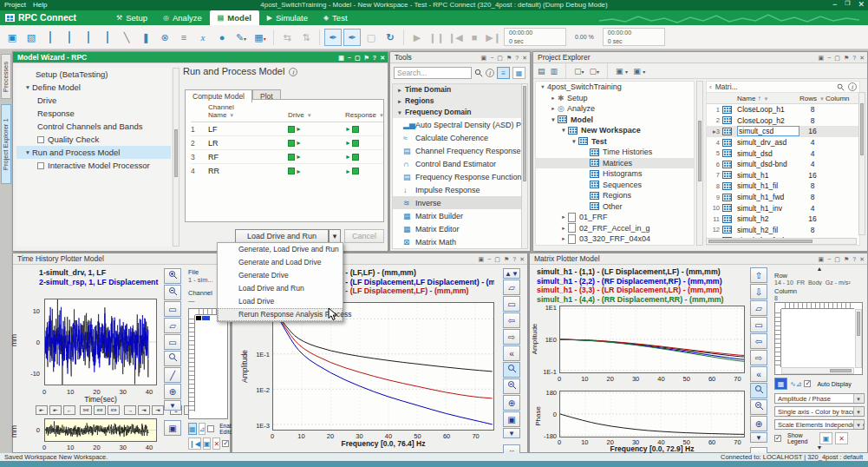 The height and width of the screenshot is (467, 868). Describe the element at coordinates (460, 57) in the screenshot. I see `tools-title: Tools ▣−▢⚑?✕` at that location.